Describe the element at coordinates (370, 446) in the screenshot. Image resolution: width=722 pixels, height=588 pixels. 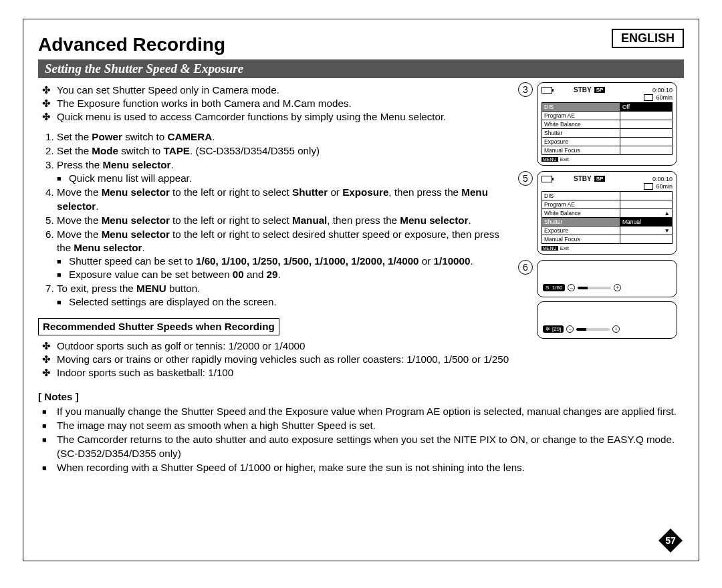
I see `note-item: The Camcorder returns to the auto shutte…` at that location.